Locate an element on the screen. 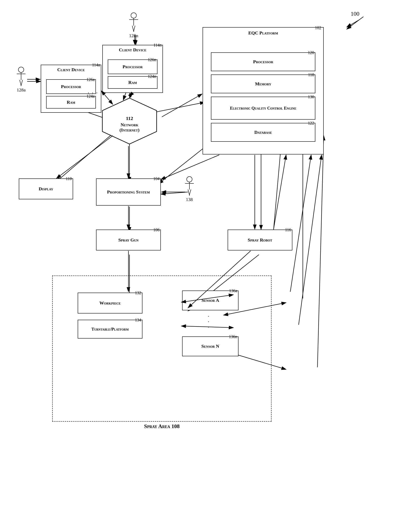 The image size is (397, 532). eqc-engine-label: Electronic Quality Control Engine is located at coordinates (263, 108).